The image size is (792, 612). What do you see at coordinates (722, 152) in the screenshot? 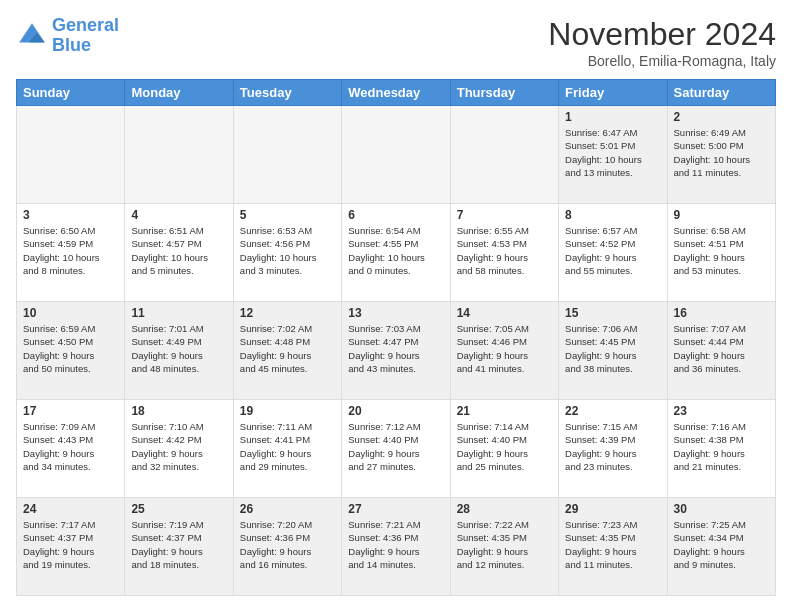
I see `day-info: Sunrise: 6:49 AMSunset: 5:00 PMDaylight:…` at bounding box center [722, 152].